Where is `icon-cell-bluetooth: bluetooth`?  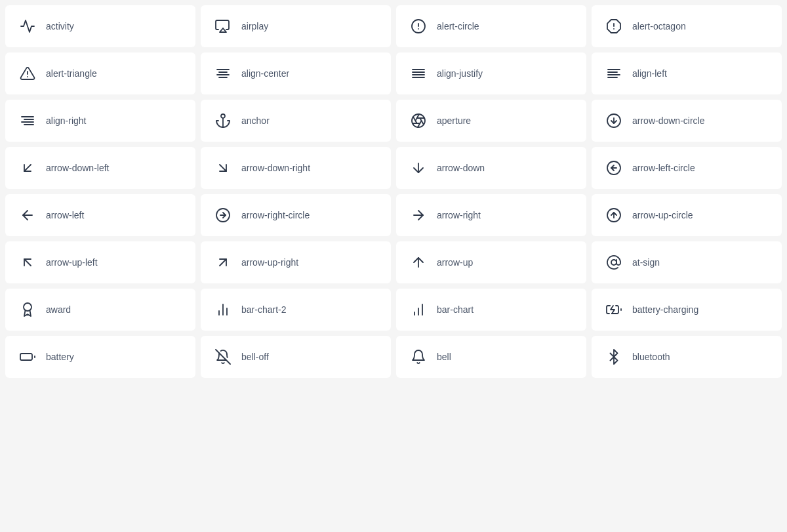
icon-cell-bluetooth: bluetooth is located at coordinates (687, 357).